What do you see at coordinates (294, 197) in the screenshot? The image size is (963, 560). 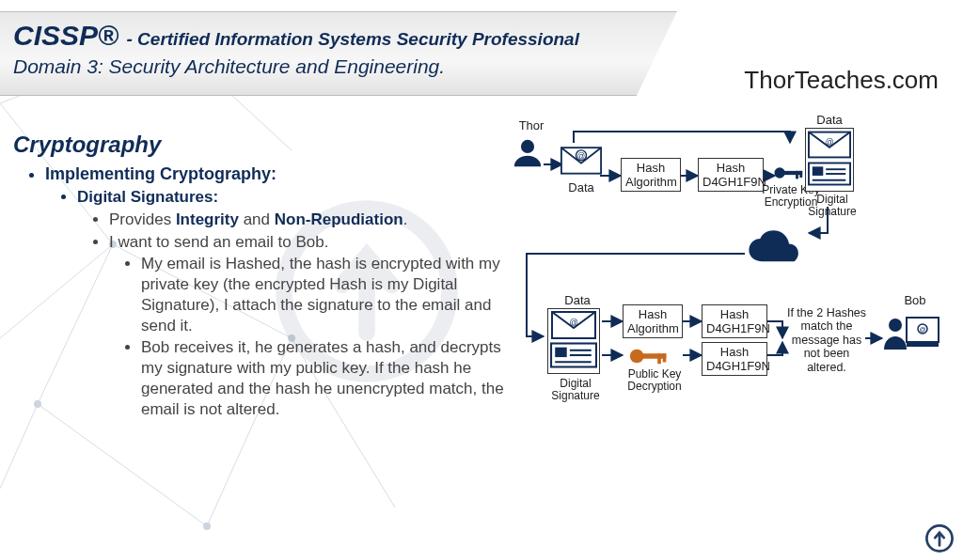 I see `bullet-digital-signatures: Digital Signatures:` at bounding box center [294, 197].